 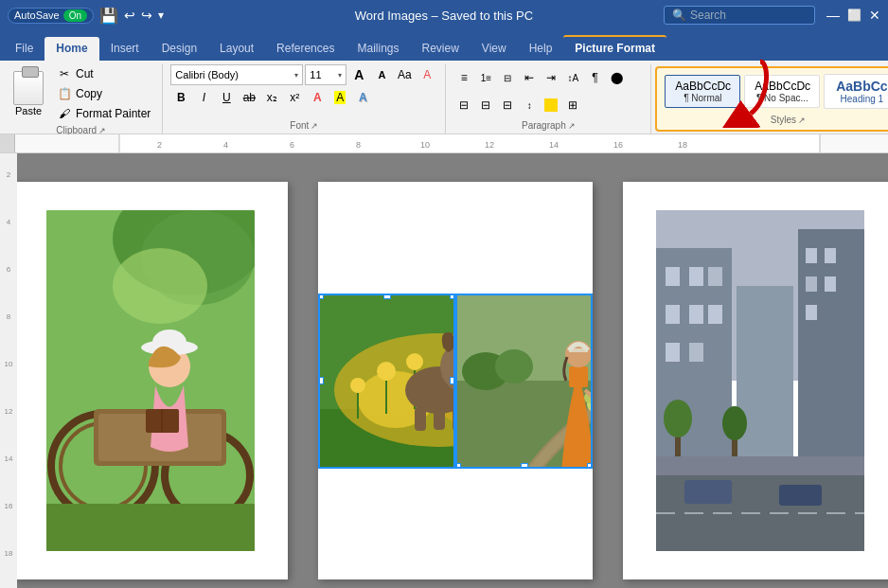 What do you see at coordinates (494, 49) in the screenshot?
I see `tab-view: View` at bounding box center [494, 49].